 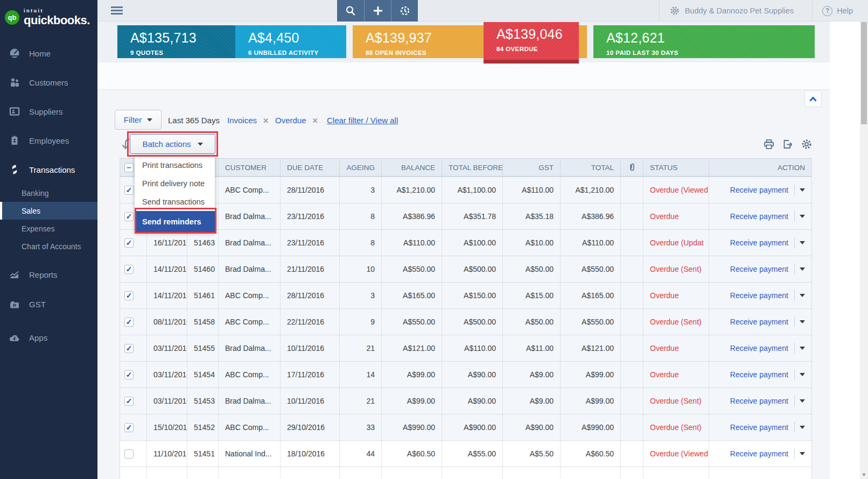 I want to click on quickbooks-logo: qb intuit quickbooks., so click(x=48, y=13).